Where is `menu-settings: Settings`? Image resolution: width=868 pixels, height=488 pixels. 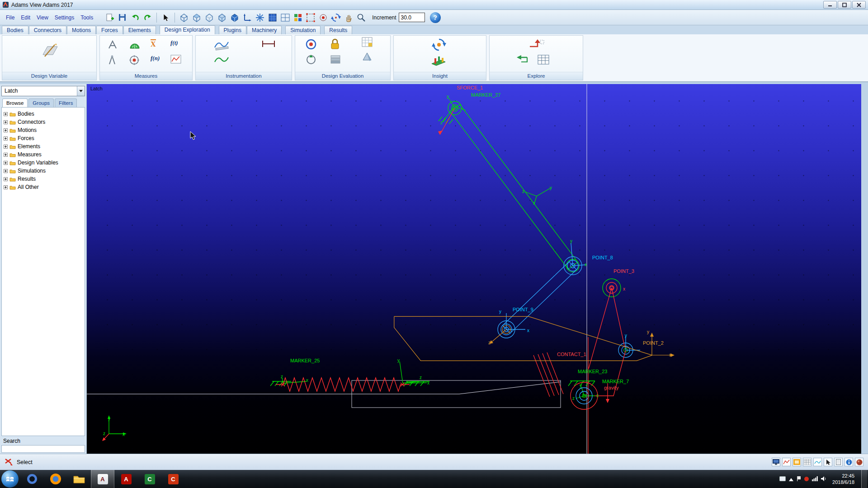 menu-settings: Settings is located at coordinates (64, 18).